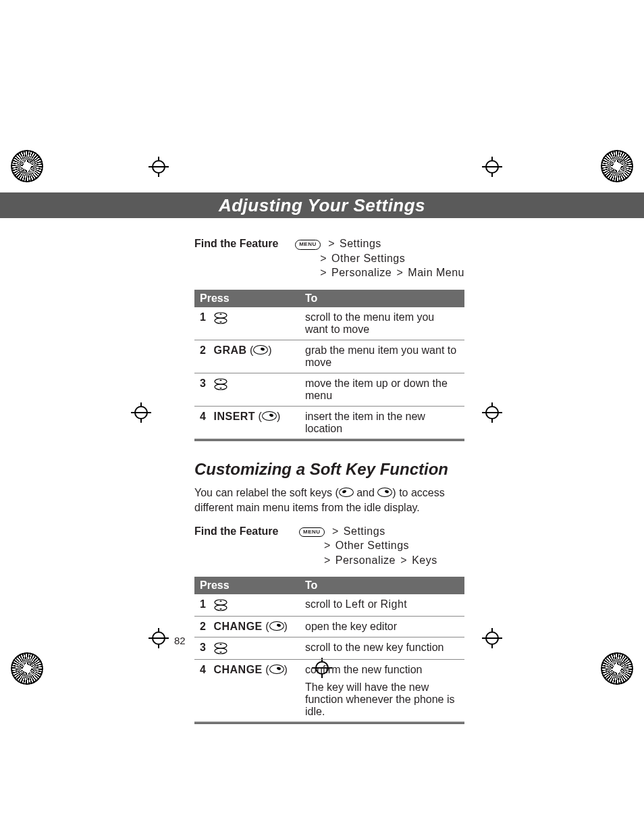 This screenshot has width=644, height=834. Describe the element at coordinates (322, 205) in the screenshot. I see `chapter-title-banner: Adjusting Your Settings` at that location.